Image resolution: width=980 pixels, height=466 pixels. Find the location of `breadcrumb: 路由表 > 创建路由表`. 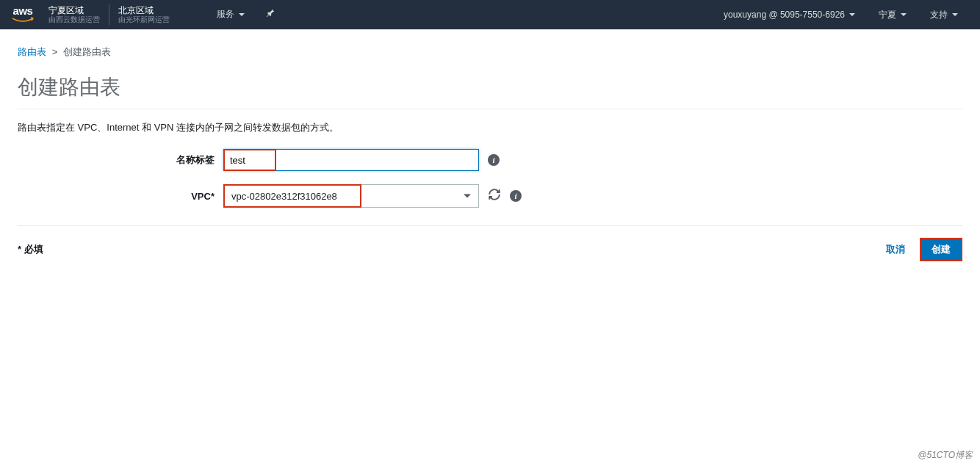

breadcrumb: 路由表 > 创建路由表 is located at coordinates (490, 52).